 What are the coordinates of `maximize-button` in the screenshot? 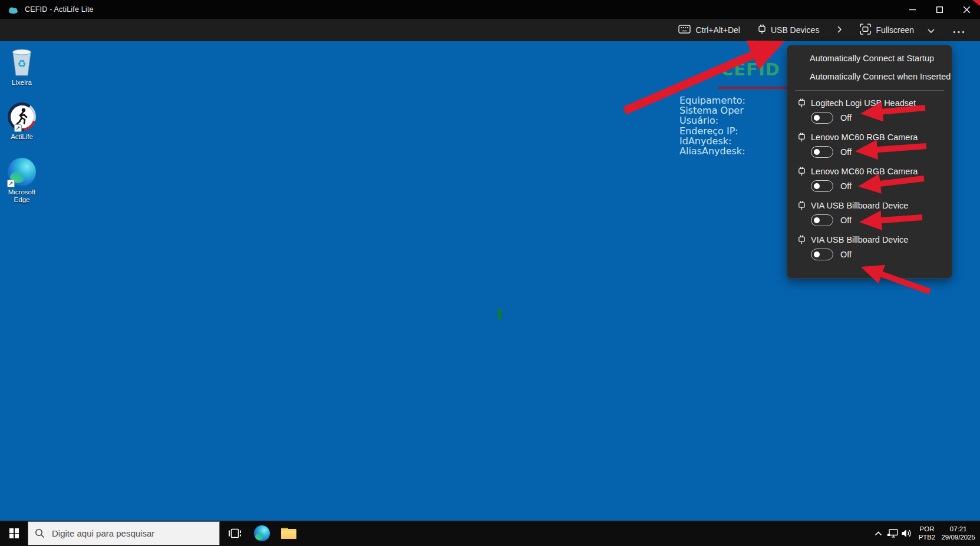 It's located at (939, 9).